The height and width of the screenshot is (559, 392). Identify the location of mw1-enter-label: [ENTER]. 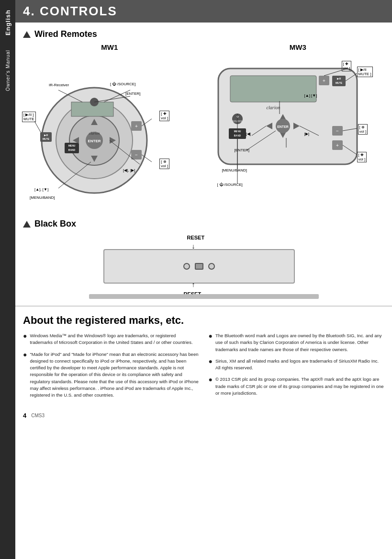
(133, 94).